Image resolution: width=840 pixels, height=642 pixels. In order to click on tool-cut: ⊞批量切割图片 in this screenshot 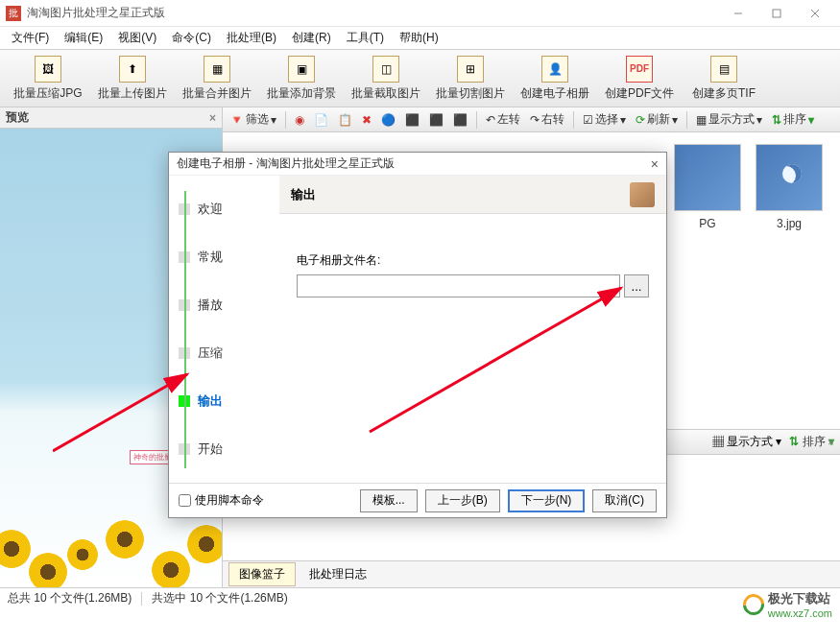, I will do `click(470, 79)`.